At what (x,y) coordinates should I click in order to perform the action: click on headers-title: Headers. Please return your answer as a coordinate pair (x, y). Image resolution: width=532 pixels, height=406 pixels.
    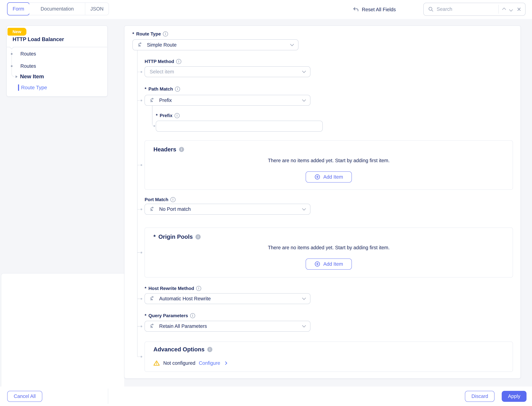
    Looking at the image, I should click on (169, 149).